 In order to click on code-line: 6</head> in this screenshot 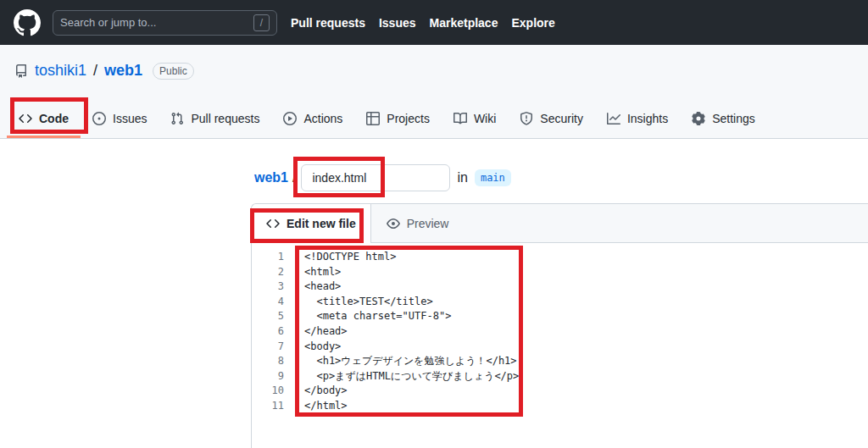, I will do `click(559, 332)`.